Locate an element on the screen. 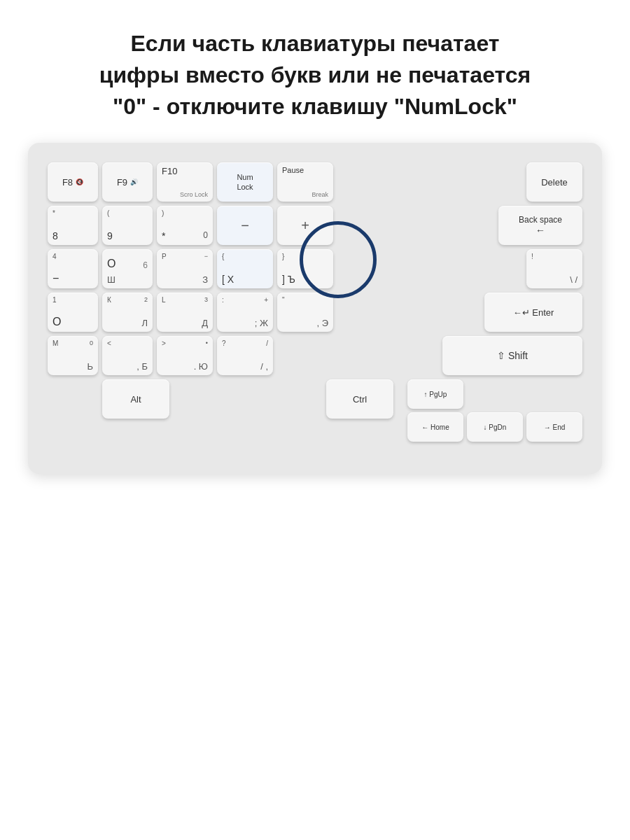 Image resolution: width=630 pixels, height=840 pixels. key-num8-star: * 8 is located at coordinates (73, 225).